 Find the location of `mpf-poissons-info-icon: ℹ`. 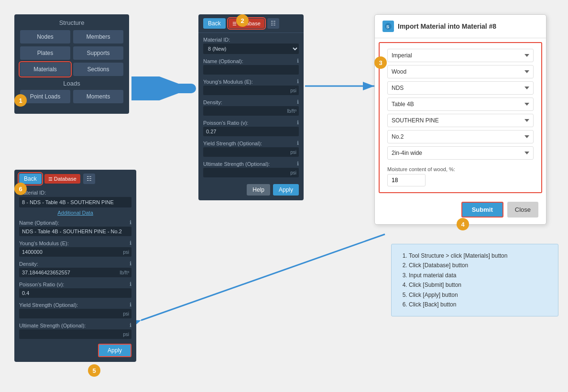

mpf-poissons-info-icon: ℹ is located at coordinates (131, 284).